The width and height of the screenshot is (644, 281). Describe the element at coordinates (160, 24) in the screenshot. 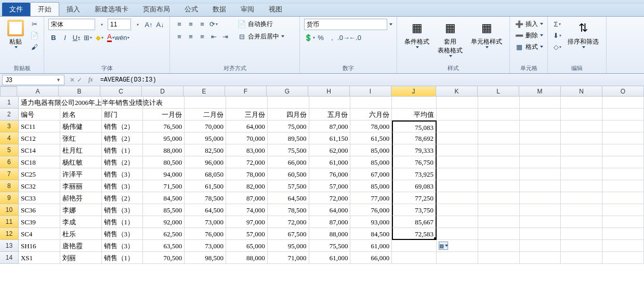

I see `decrease-font-button: A↓` at that location.